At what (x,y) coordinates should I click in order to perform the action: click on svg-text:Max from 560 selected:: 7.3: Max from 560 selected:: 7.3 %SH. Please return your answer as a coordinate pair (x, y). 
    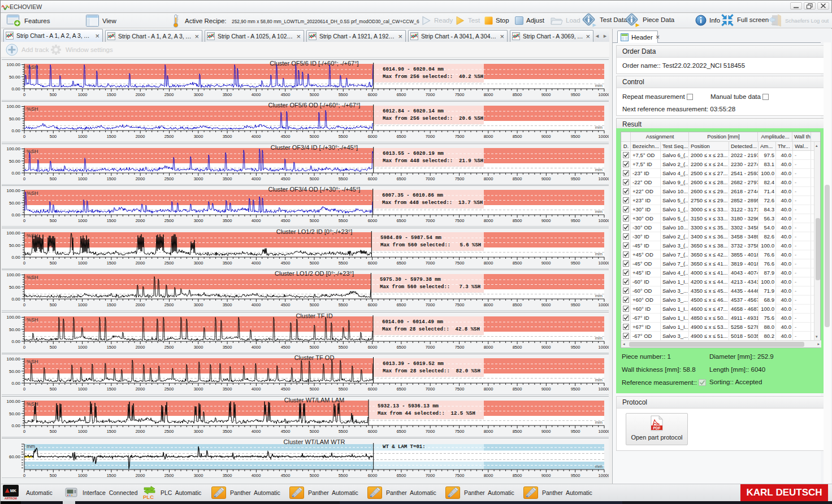
    Looking at the image, I should click on (430, 287).